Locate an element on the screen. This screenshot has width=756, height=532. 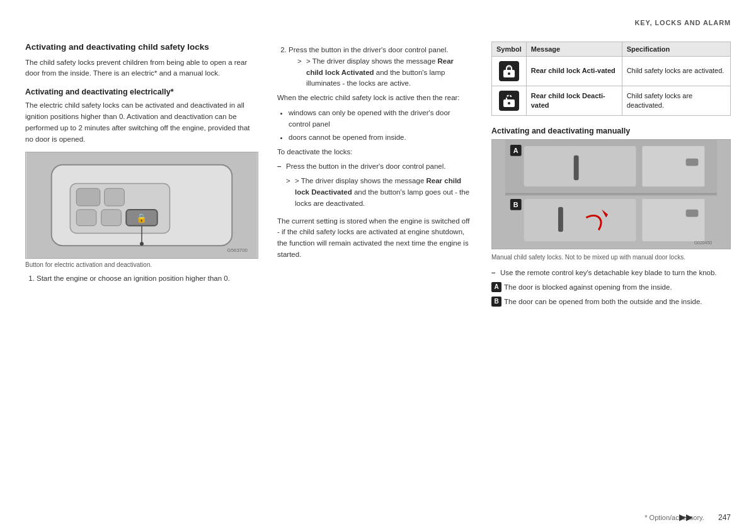
bullet-1: windows can only be opened with the driv… is located at coordinates (381, 119).